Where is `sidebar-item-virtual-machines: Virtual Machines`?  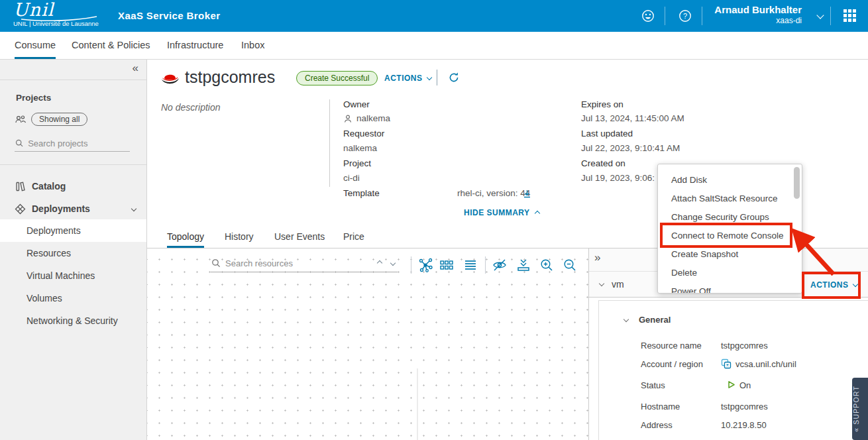
sidebar-item-virtual-machines: Virtual Machines is located at coordinates (73, 276).